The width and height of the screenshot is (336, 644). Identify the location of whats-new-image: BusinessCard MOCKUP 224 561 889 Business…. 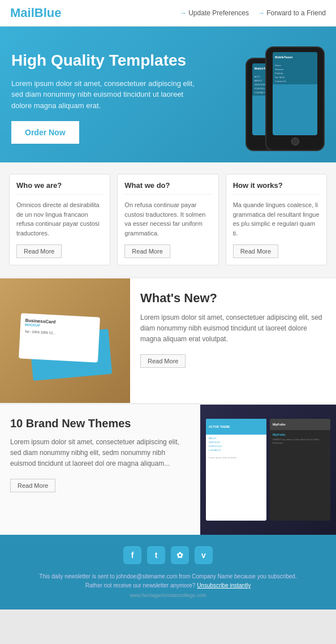
(65, 341).